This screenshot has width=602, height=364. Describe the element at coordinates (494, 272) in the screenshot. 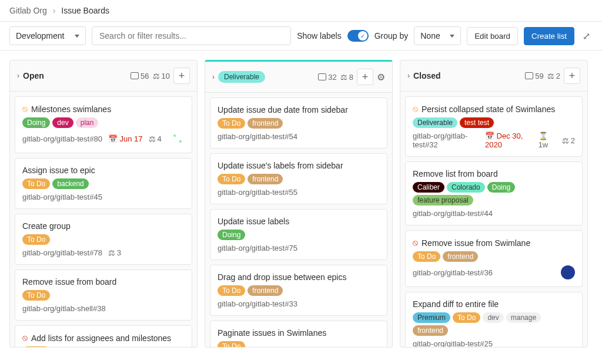

I see `card-meta: gitlab-org/gitlab-test#36` at that location.